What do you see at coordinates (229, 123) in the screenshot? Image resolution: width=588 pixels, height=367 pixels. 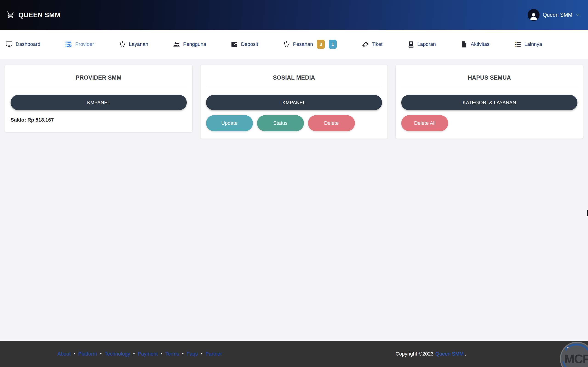 I see `update-button: Update` at bounding box center [229, 123].